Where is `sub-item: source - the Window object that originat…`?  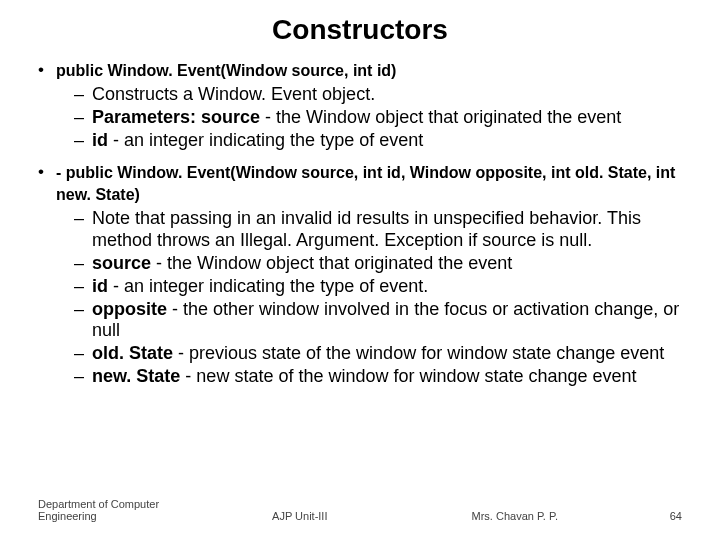 sub-item: source - the Window object that originat… is located at coordinates (380, 264).